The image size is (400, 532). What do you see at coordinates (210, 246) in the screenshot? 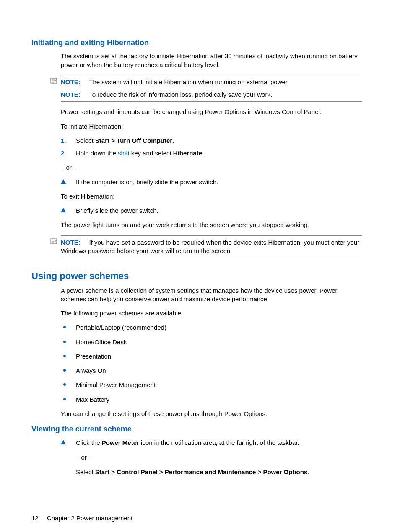
I see `note-text: If you have set a password to be require…` at bounding box center [210, 246].